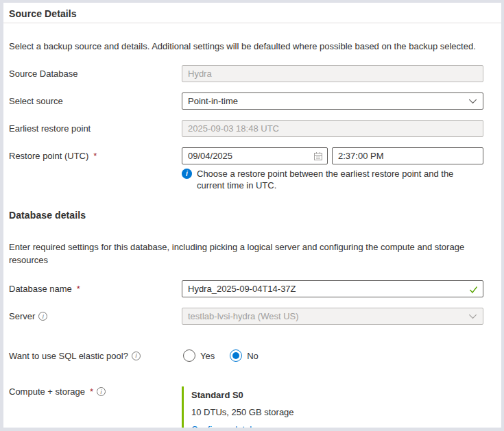  Describe the element at coordinates (246, 289) in the screenshot. I see `database-name-row: Database name*` at that location.